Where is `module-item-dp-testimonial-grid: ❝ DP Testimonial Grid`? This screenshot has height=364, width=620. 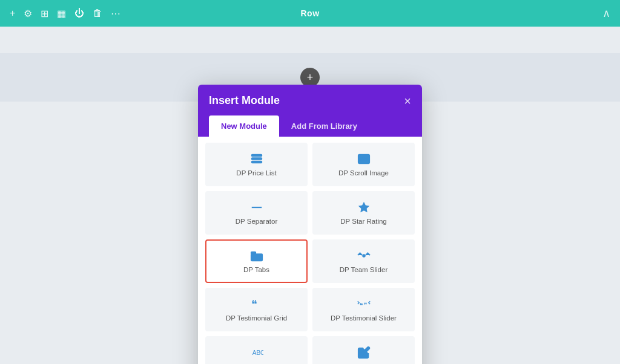
module-item-dp-testimonial-grid: ❝ DP Testimonial Grid is located at coordinates (257, 310).